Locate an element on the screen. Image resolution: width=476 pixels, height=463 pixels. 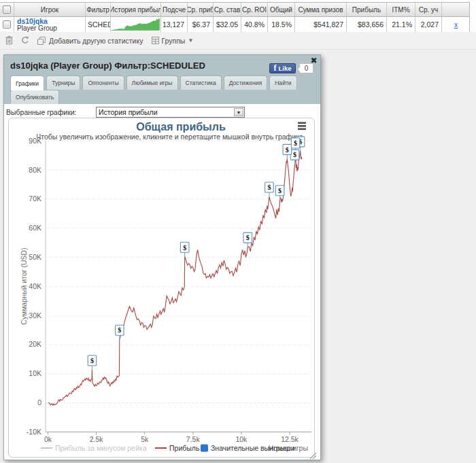
tab-extra-1: Опубликовать is located at coordinates (35, 97).